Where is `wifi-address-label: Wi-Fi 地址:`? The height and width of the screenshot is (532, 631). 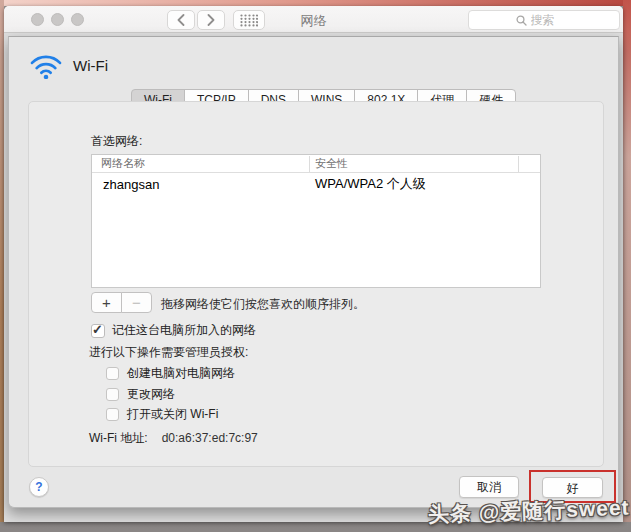 wifi-address-label: Wi-Fi 地址: is located at coordinates (118, 438).